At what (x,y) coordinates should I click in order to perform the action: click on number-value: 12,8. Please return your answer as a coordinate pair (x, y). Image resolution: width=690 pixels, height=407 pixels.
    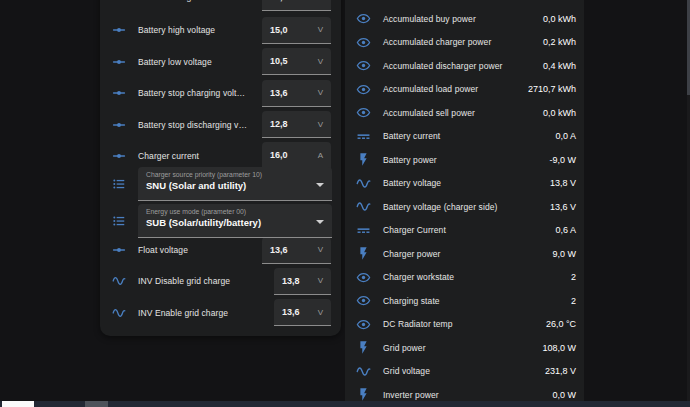
    Looking at the image, I should click on (279, 124).